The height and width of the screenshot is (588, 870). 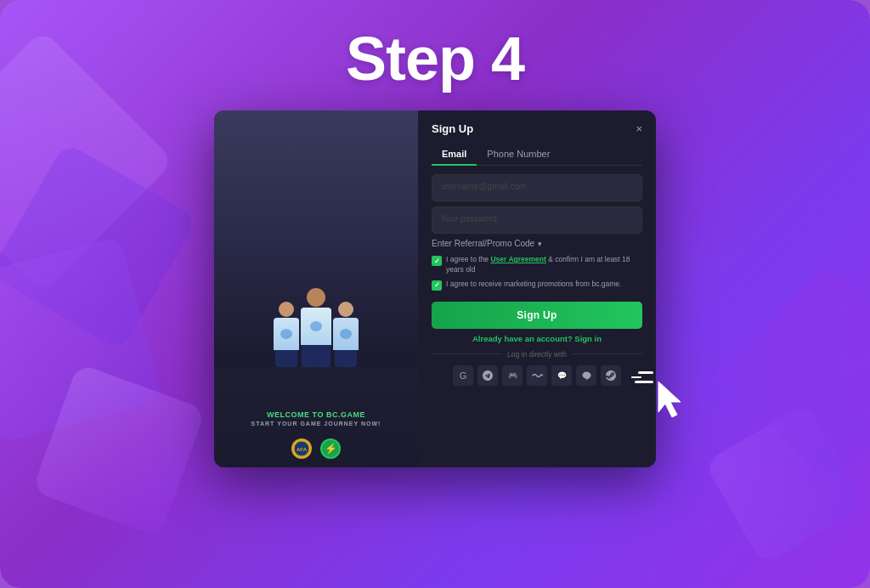 I want to click on welcome-line1: WELCOME TO BC.GAME, so click(x=316, y=415).